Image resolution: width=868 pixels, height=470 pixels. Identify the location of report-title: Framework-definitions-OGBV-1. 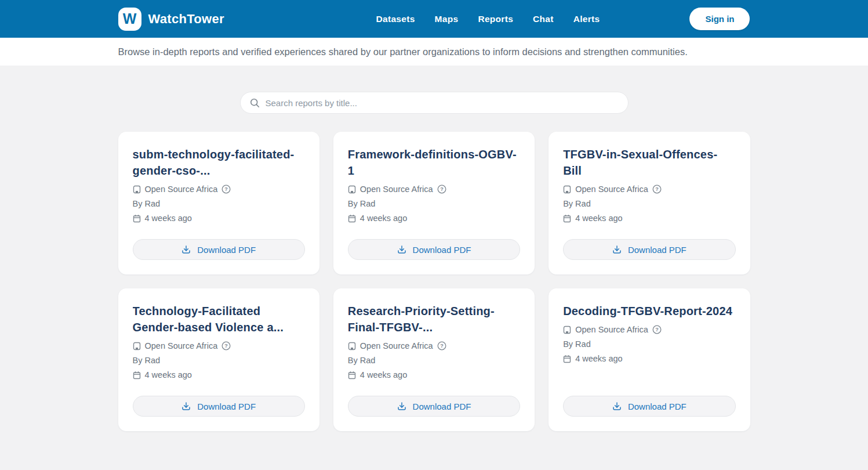
(434, 162).